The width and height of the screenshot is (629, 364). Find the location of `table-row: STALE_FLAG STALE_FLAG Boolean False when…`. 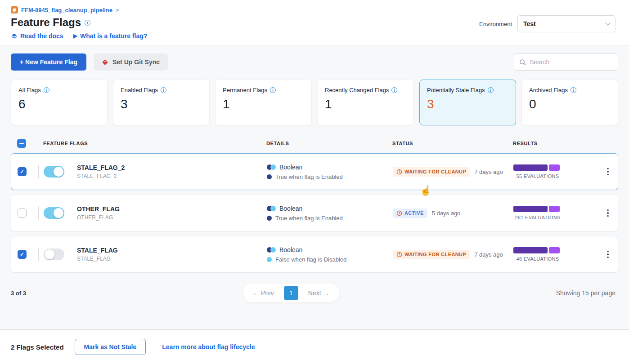

table-row: STALE_FLAG STALE_FLAG Boolean False when… is located at coordinates (314, 254).